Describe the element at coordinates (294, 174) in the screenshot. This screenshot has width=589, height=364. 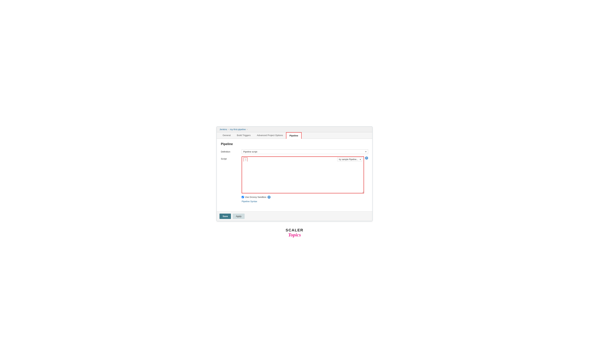
I see `browser-window: Jenkins › my-first-pipeline › General Bu…` at that location.